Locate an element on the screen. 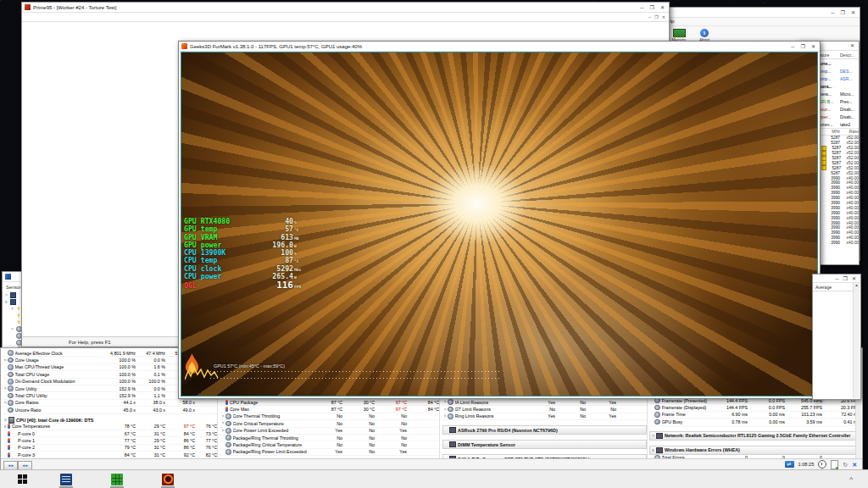 The width and height of the screenshot is (868, 488). sensor-row: > IA Limit Reasons Yes No Yes is located at coordinates (544, 402).